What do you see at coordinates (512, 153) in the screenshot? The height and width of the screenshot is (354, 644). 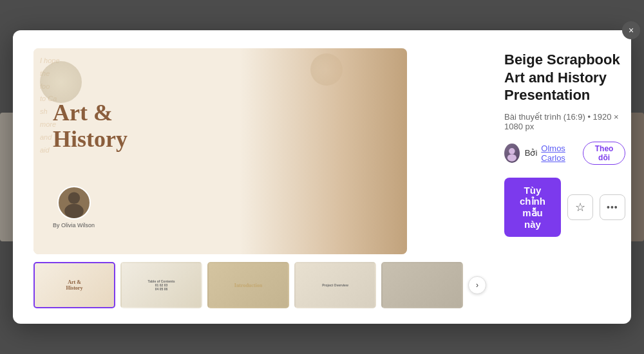 I see `author-avatar` at bounding box center [512, 153].